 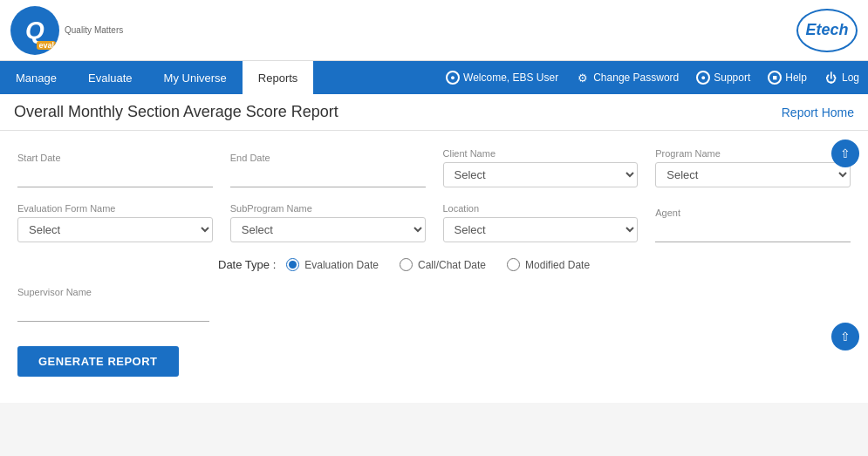 I want to click on subprogram-field: SubProgram Name Select, so click(x=328, y=223).